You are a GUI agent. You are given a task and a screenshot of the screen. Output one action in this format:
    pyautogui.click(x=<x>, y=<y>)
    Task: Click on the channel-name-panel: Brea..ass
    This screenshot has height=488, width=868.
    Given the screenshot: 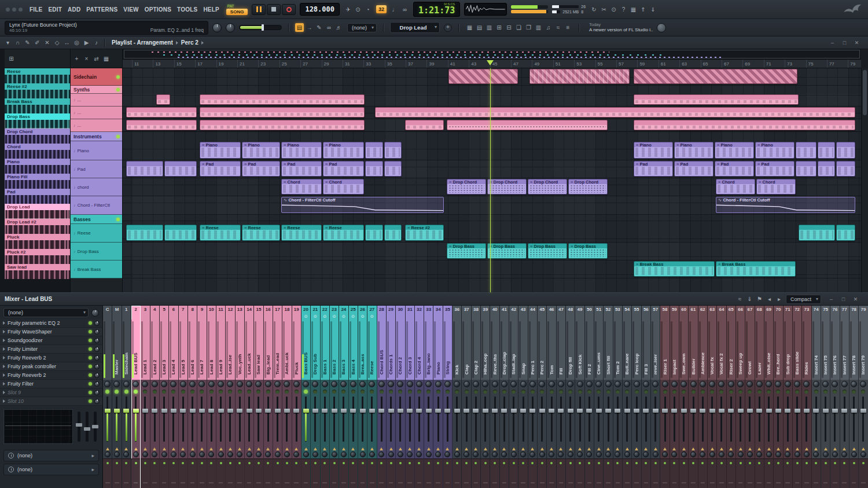 What is the action you would take?
    pyautogui.click(x=362, y=350)
    